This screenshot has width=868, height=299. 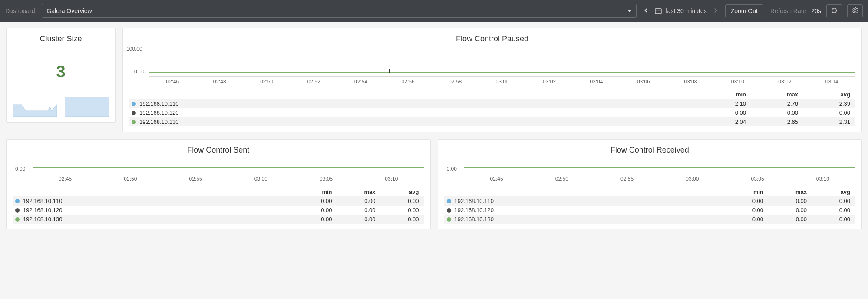 What do you see at coordinates (723, 103) in the screenshot?
I see `series-min: 2.10` at bounding box center [723, 103].